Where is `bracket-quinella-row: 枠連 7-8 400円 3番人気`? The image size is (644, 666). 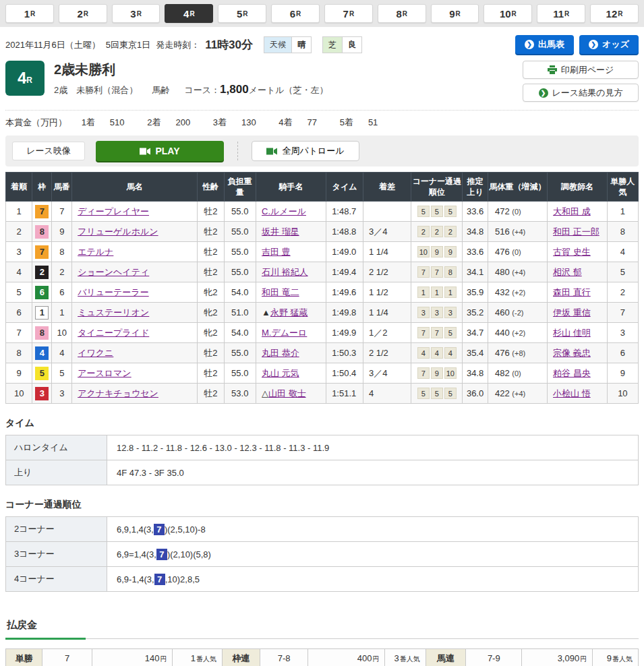
bracket-quinella-row: 枠連 7-8 400円 3番人気 is located at coordinates (324, 658).